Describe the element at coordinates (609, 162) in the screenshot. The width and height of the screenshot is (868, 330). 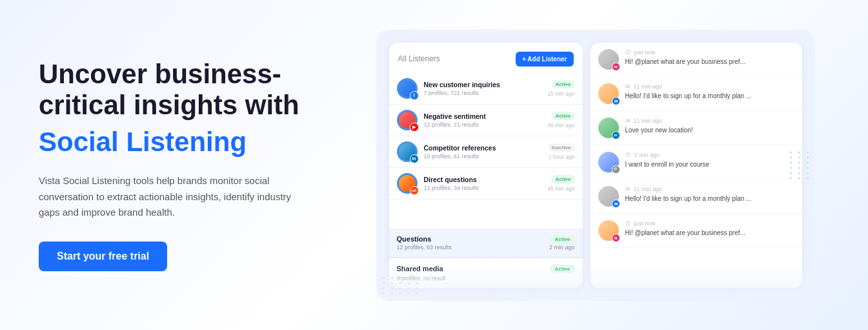
I see `avatar: ⏱` at that location.